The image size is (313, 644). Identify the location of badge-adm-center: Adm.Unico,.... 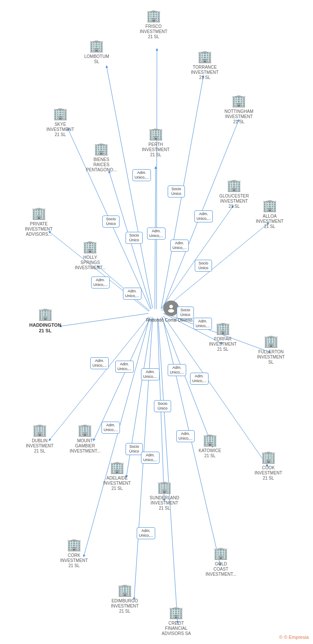
(132, 294).